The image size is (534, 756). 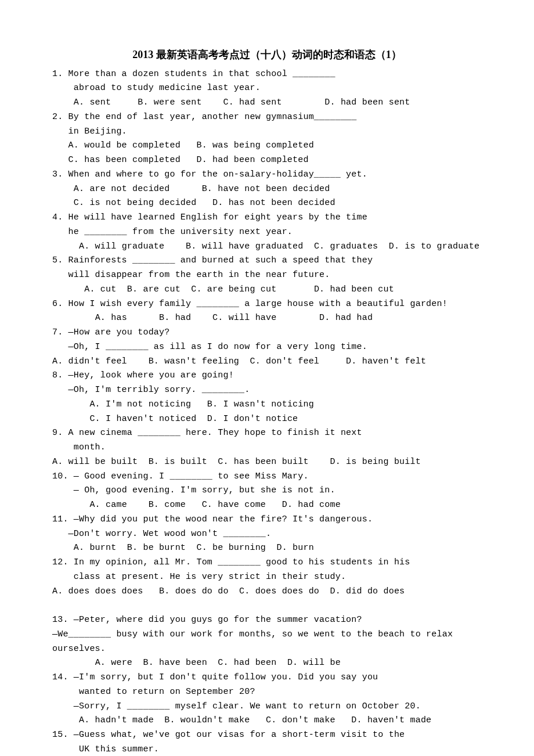 What do you see at coordinates (267, 606) in the screenshot?
I see `blank-line` at bounding box center [267, 606].